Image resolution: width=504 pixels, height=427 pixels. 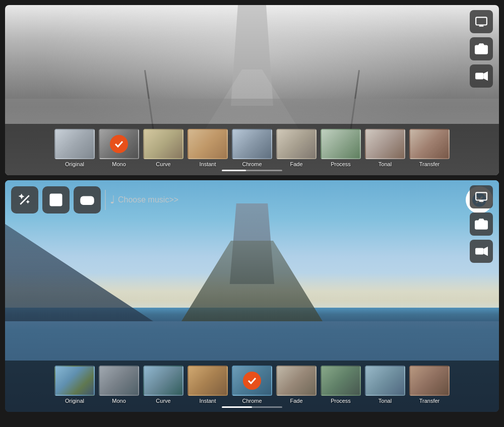 I want to click on top-filter-row: Original Mono Curve Instant, so click(x=252, y=148).